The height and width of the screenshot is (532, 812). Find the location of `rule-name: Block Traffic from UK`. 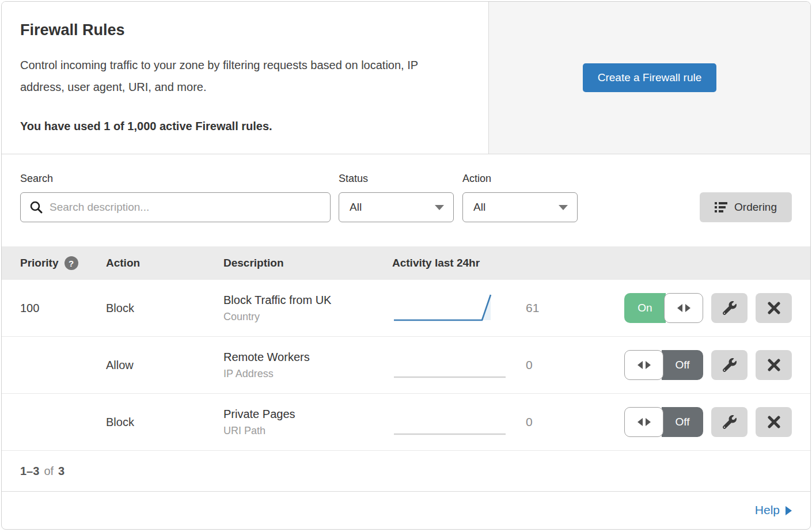

rule-name: Block Traffic from UK is located at coordinates (308, 301).